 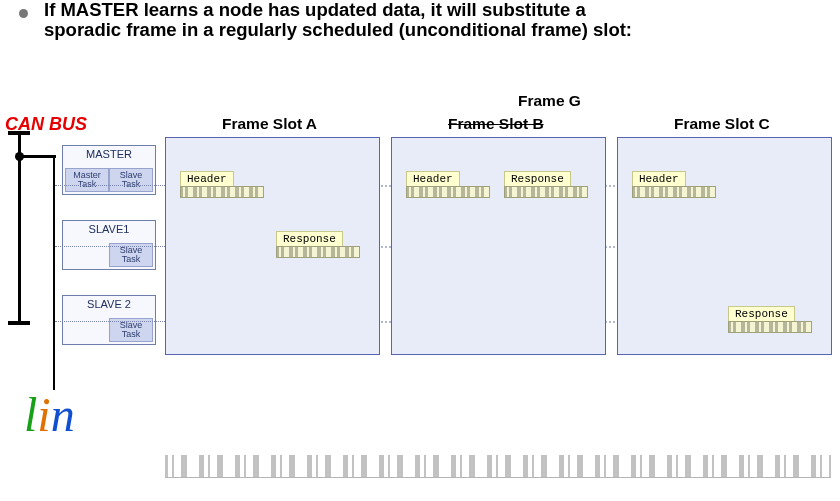 I want to click on lin-logo-i: i, so click(x=44, y=414).